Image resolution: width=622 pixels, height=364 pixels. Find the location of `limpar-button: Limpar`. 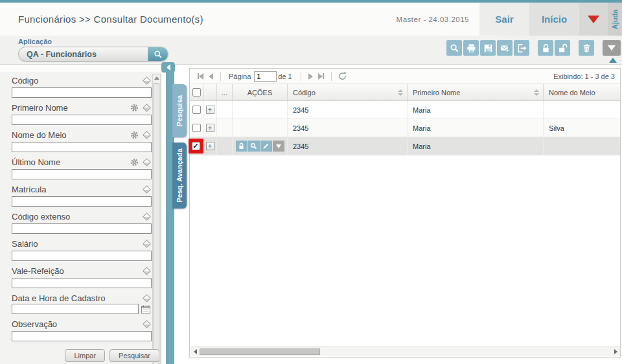

limpar-button: Limpar is located at coordinates (85, 356).